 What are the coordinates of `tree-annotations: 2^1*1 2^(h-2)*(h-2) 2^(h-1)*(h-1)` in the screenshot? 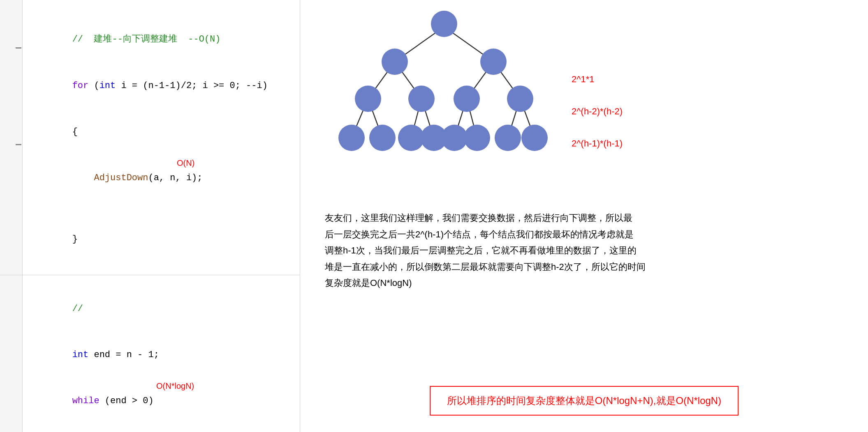 It's located at (597, 102).